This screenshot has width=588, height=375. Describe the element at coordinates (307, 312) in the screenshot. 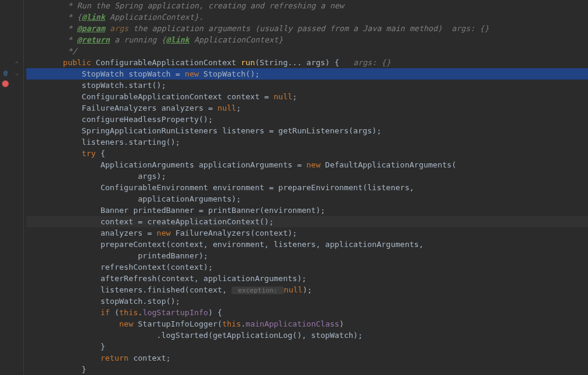

I see `code-line: if (this.logStartupInfo) {` at that location.